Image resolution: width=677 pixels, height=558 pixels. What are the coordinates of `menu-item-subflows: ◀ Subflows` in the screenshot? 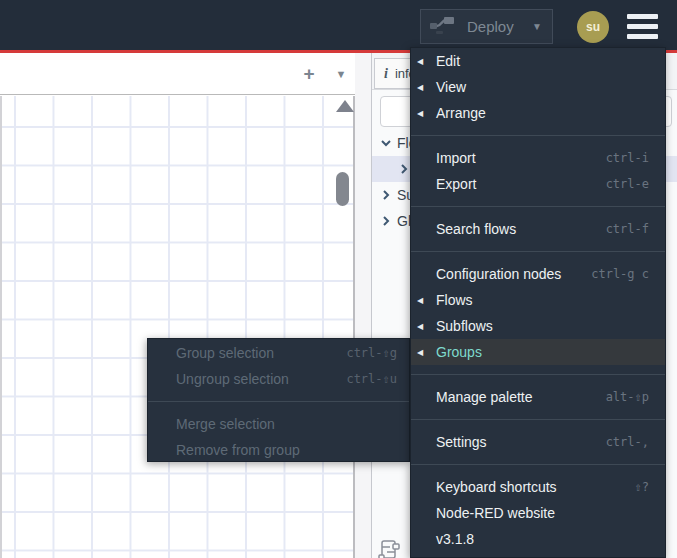 It's located at (538, 326).